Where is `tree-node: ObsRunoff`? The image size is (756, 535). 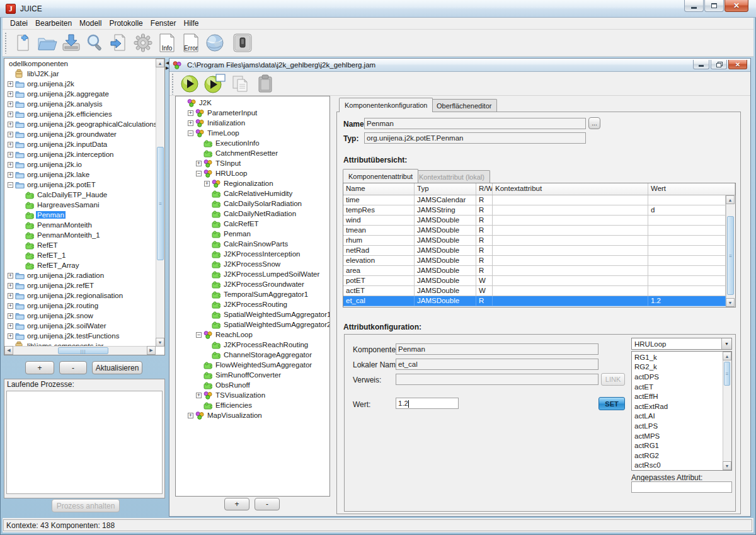 tree-node: ObsRunoff is located at coordinates (253, 385).